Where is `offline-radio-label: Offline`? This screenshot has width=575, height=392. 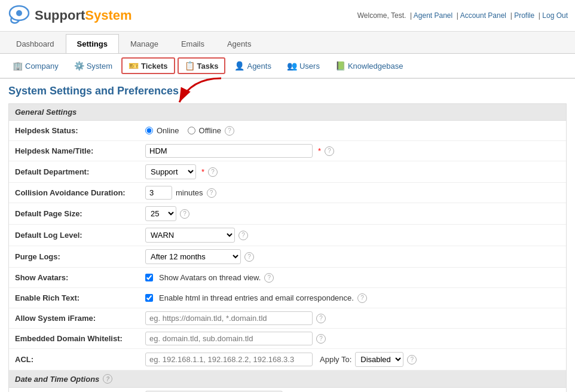
offline-radio-label: Offline is located at coordinates (204, 130).